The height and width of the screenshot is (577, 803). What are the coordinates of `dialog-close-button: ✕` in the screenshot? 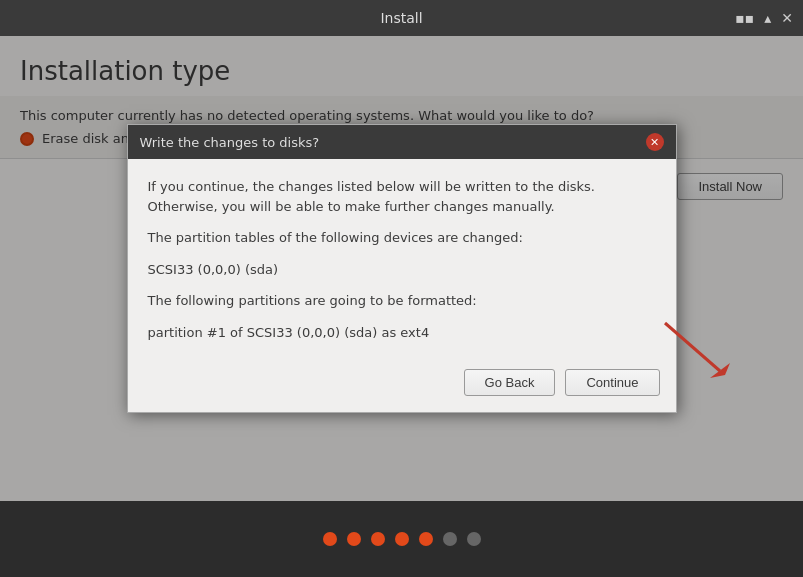 It's located at (655, 142).